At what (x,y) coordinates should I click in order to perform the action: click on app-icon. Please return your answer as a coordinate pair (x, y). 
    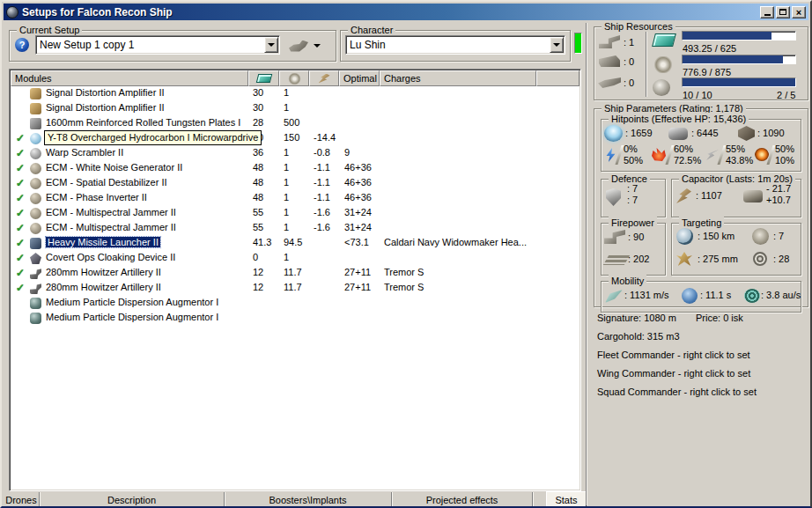
    Looking at the image, I should click on (12, 12).